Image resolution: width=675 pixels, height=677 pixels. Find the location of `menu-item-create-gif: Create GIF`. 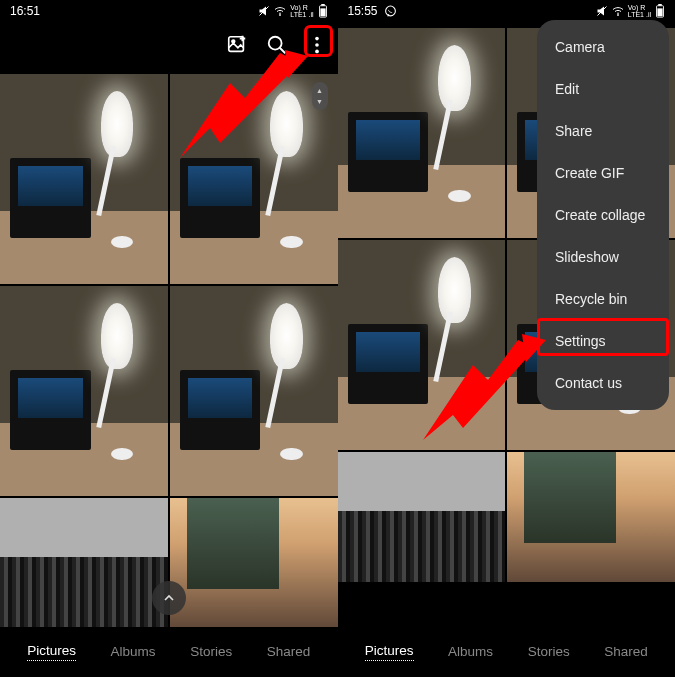

menu-item-create-gif: Create GIF is located at coordinates (603, 173).